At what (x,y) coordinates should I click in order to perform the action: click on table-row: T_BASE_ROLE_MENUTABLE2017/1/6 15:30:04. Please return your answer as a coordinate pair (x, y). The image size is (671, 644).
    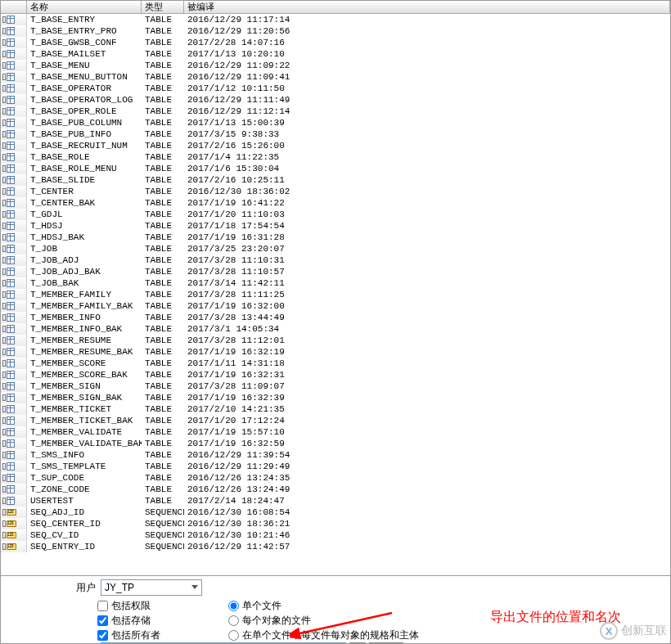
    Looking at the image, I should click on (336, 169).